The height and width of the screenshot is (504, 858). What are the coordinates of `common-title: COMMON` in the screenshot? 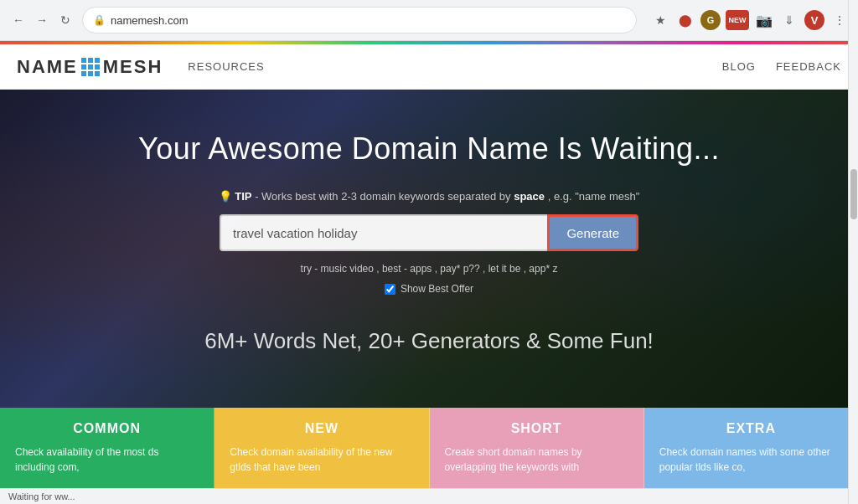 It's located at (107, 429).